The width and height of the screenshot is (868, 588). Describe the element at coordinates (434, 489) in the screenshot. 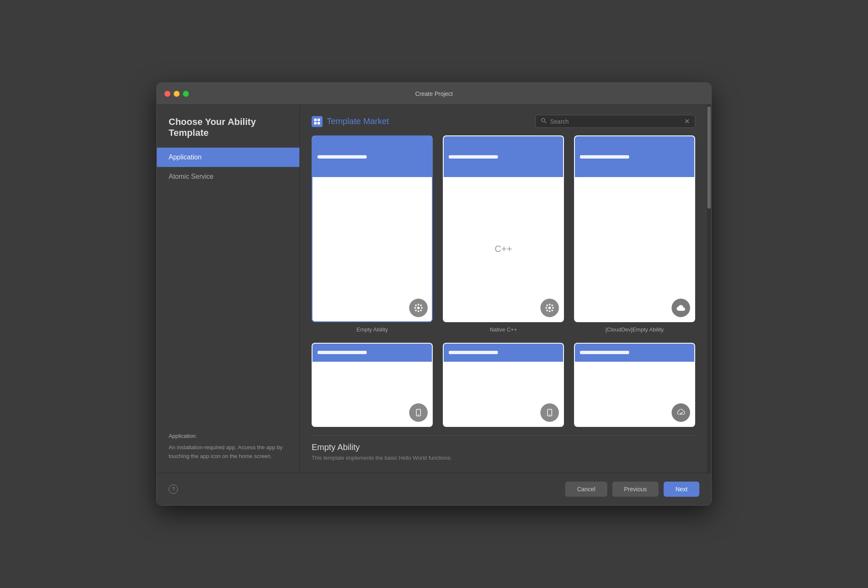

I see `footer: ? Cancel Previous Next` at that location.